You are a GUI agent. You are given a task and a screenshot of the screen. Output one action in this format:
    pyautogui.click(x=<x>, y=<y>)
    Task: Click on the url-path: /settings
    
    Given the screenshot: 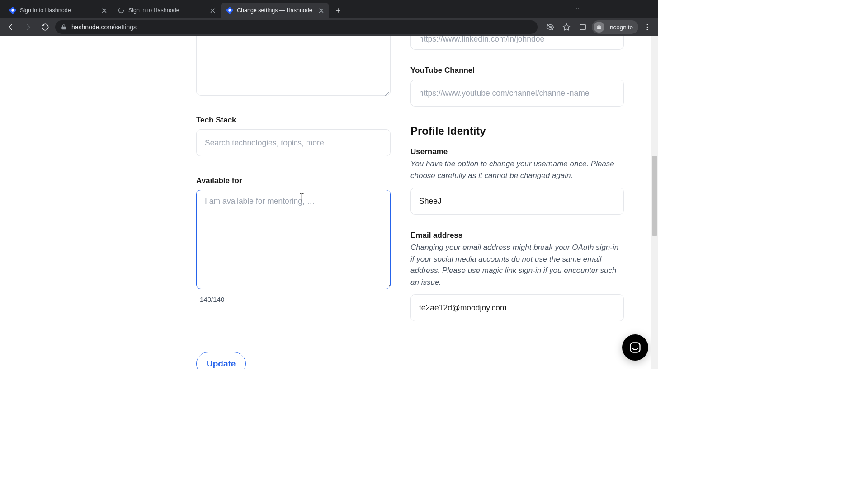 What is the action you would take?
    pyautogui.click(x=125, y=27)
    